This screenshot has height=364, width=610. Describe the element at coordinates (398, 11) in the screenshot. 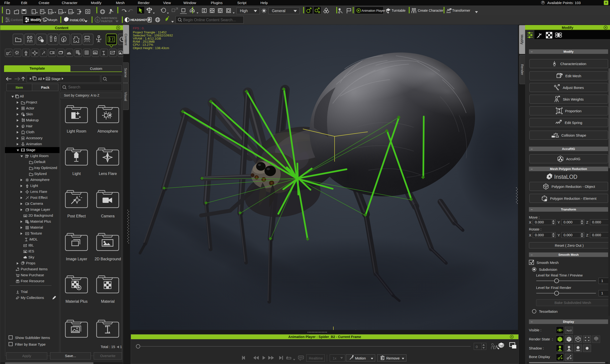

I see `svg-text: Turntable` at that location.